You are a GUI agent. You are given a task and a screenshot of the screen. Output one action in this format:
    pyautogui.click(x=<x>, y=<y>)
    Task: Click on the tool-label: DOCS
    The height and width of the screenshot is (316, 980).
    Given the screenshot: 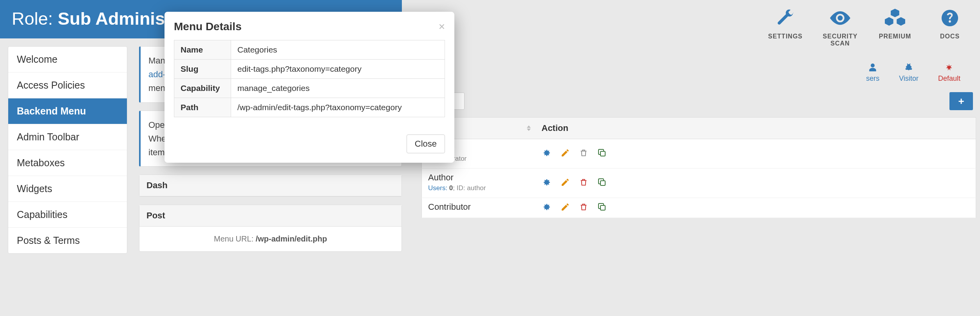 What is the action you would take?
    pyautogui.click(x=950, y=36)
    